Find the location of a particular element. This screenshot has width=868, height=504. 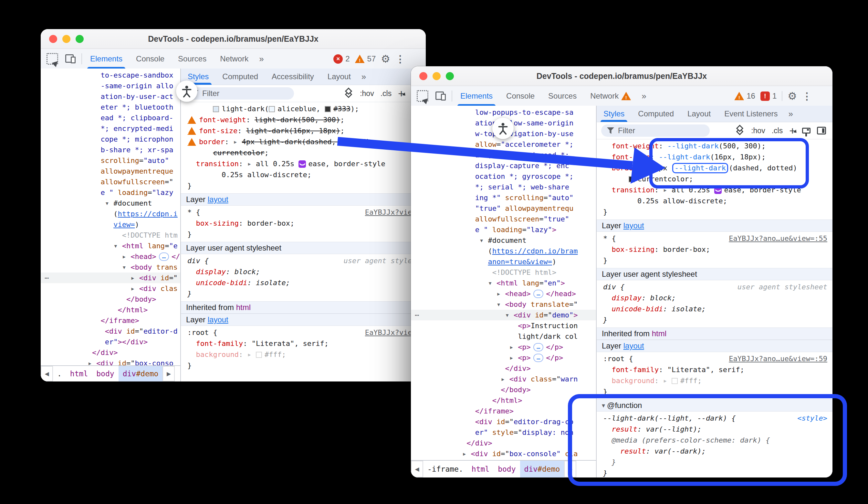

breadcrumb-item: -iframe. is located at coordinates (445, 469).